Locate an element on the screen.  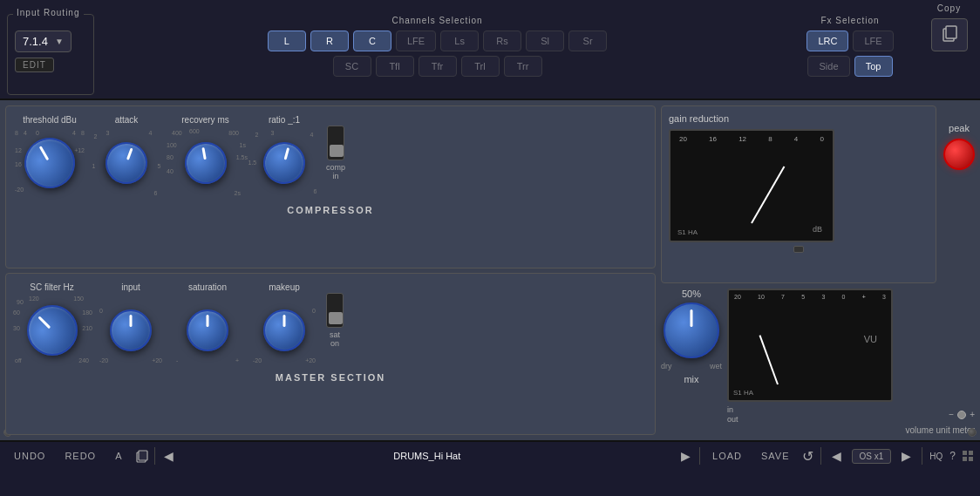
recovery-knob-area: 400 600 800 100 1s 80 1.5s 40 2s is located at coordinates (206, 163).